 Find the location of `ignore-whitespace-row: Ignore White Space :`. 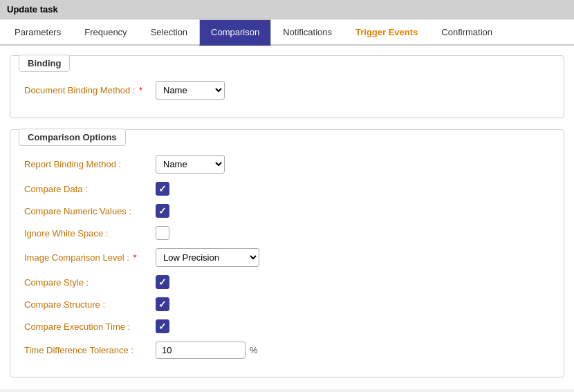

ignore-whitespace-row: Ignore White Space : is located at coordinates (287, 233).